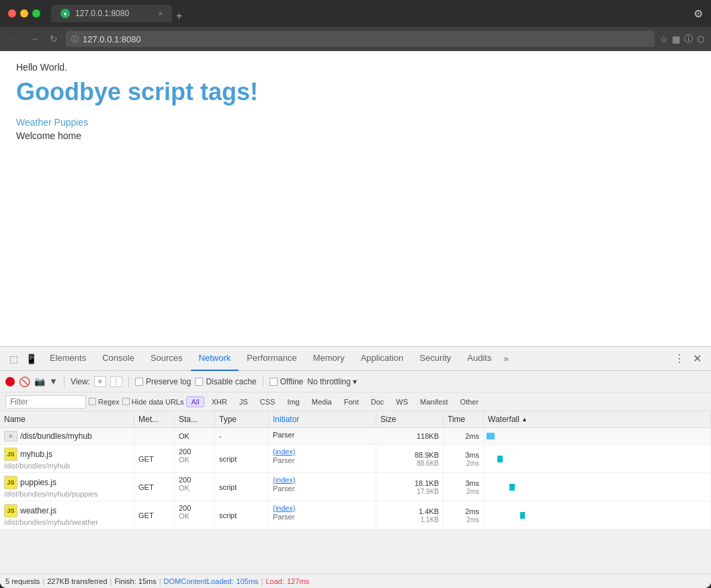 Image resolution: width=711 pixels, height=588 pixels. I want to click on tree-view-button: ⋮, so click(116, 382).